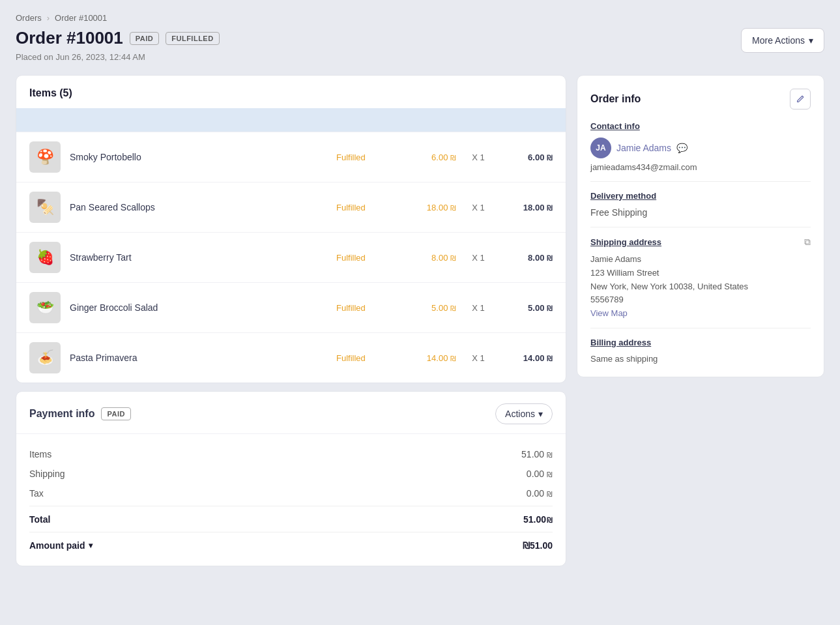 The image size is (840, 625). What do you see at coordinates (291, 500) in the screenshot?
I see `payment-rows: Items 51.00 ₪ Shipping 0.00 ₪ Tax 0.00 ₪…` at bounding box center [291, 500].